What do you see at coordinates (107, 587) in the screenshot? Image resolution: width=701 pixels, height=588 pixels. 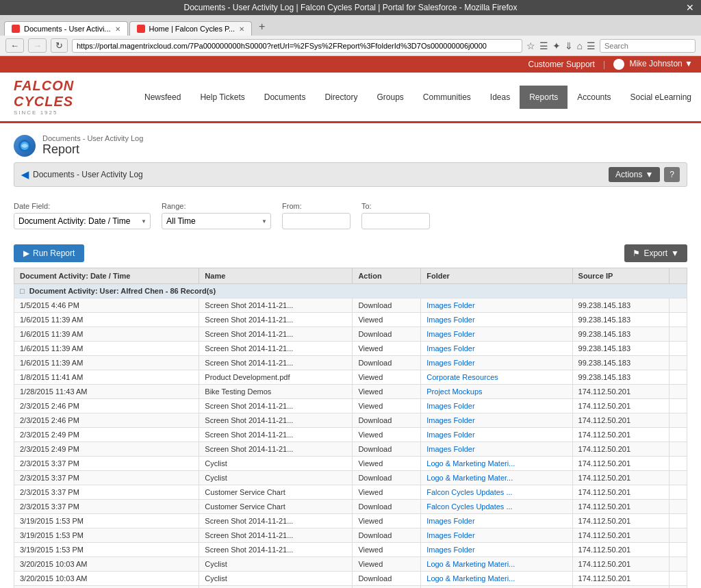 I see `cell-date: 3/20/2015 10:03 AM` at bounding box center [107, 587].